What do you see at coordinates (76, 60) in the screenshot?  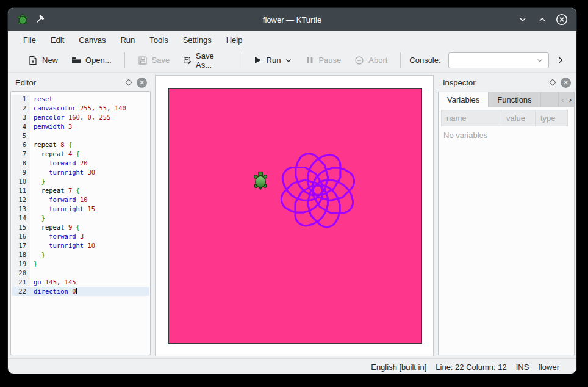 I see `open-folder-icon` at bounding box center [76, 60].